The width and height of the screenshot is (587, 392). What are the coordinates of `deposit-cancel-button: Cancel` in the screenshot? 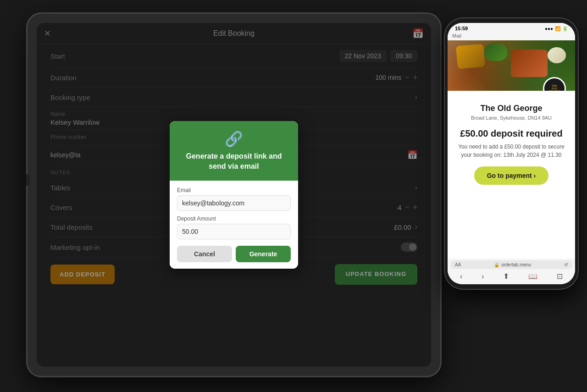 It's located at (205, 254).